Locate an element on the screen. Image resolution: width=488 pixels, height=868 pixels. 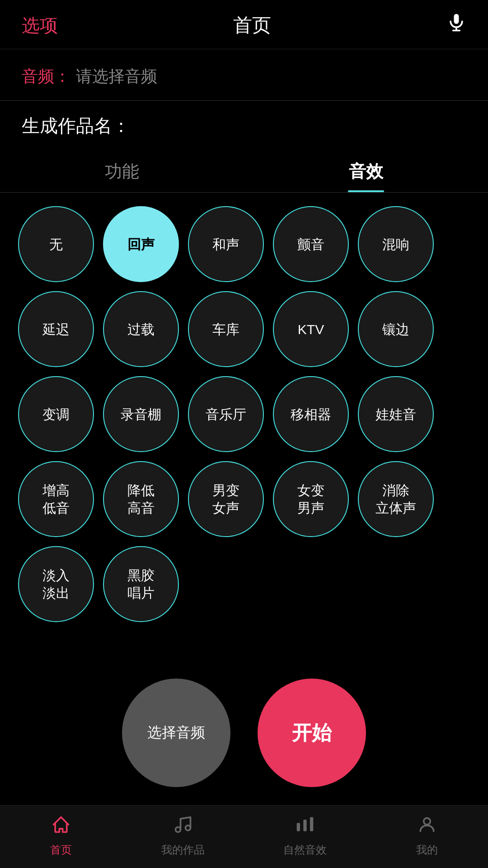
nav-natural-sfx-label: 自然音效 is located at coordinates (305, 850).